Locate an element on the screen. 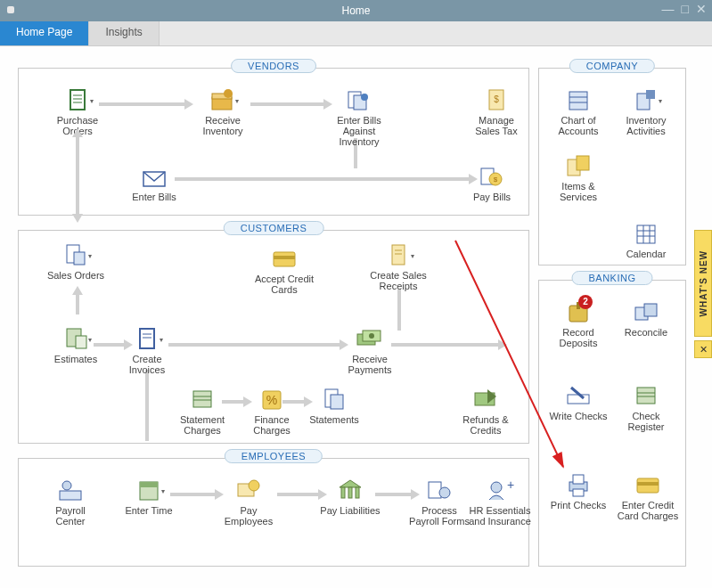 The height and width of the screenshot is (588, 712). reconcile-icon is located at coordinates (646, 313).